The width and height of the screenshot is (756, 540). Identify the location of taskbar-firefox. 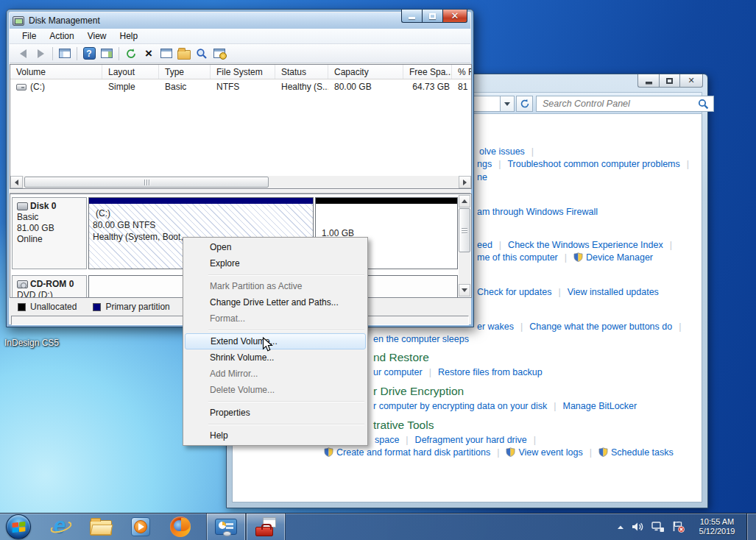
(180, 527).